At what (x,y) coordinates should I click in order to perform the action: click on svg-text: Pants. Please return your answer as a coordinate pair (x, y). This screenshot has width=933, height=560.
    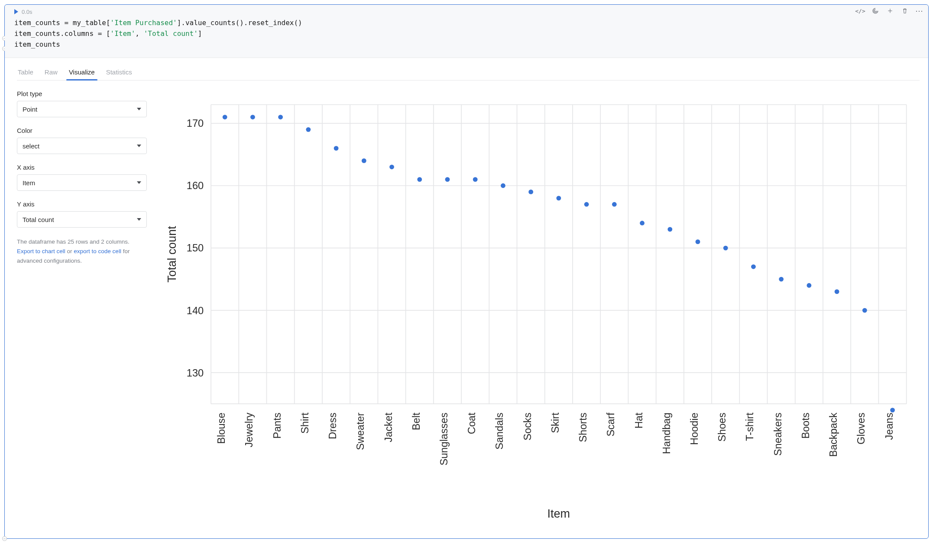
    Looking at the image, I should click on (277, 426).